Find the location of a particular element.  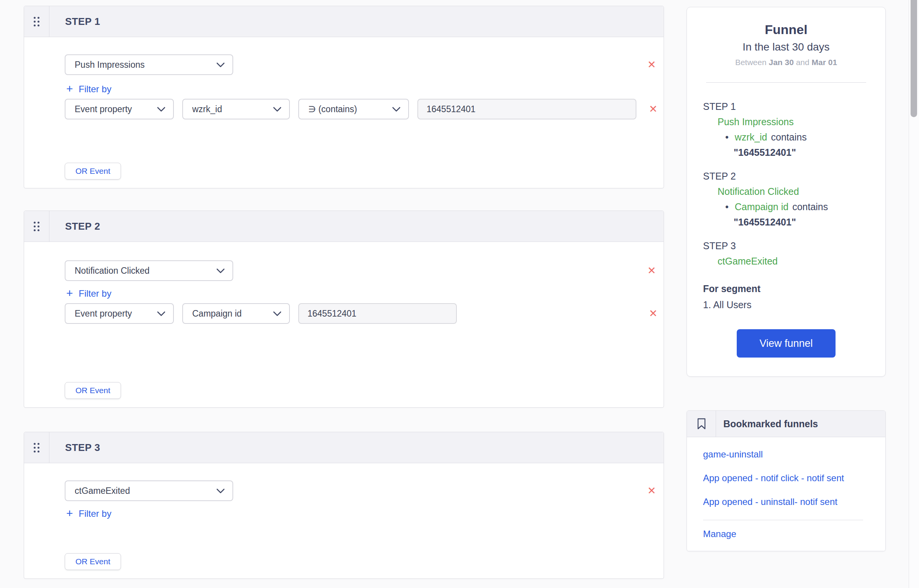

bookmarked-funnels-title: Bookmarked funnels is located at coordinates (770, 424).